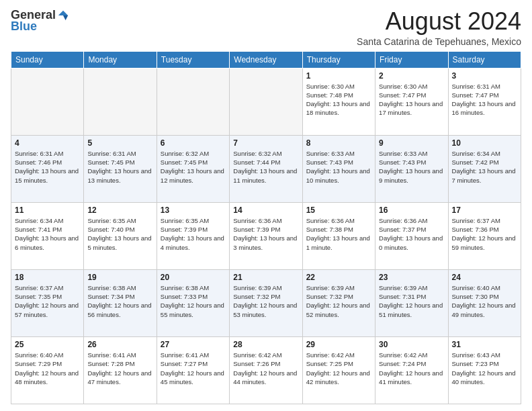 The width and height of the screenshot is (532, 411). Describe the element at coordinates (339, 234) in the screenshot. I see `day-info-15: Sunrise: 6:36 AMSunset: 7:38 PMDaylight:…` at that location.